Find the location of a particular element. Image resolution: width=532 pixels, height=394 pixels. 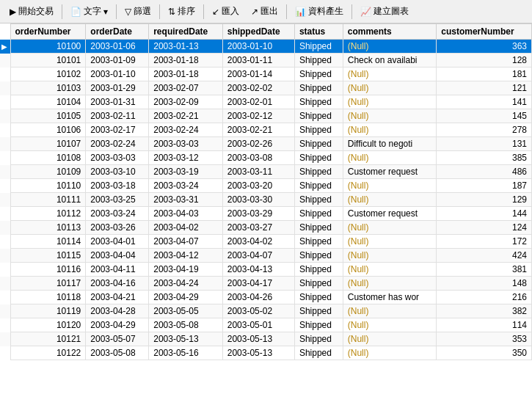

table-row: 101062003-02-172003-02-242003-02-21Shipp… is located at coordinates (266, 131).